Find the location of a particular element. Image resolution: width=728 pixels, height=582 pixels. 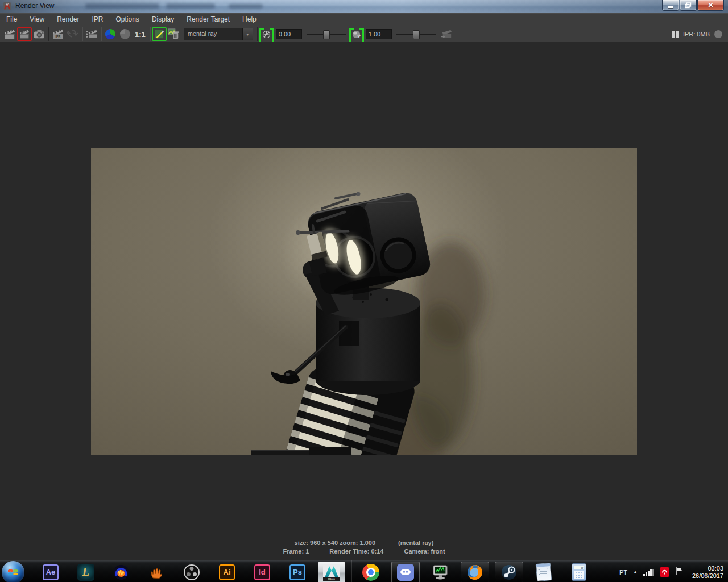

ai-glyph: Ai is located at coordinates (228, 572).